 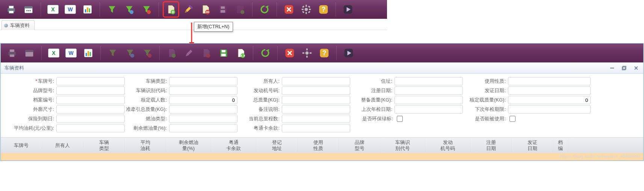 I want to click on grid-col-header: 发证日期, so click(x=532, y=145).